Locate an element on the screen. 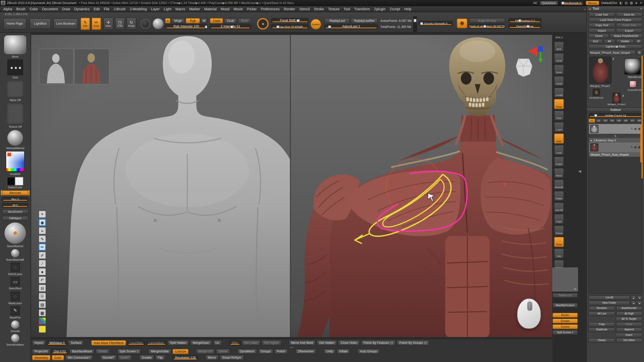 This screenshot has width=644, height=362. dock-button: LazyStep is located at coordinates (136, 343).